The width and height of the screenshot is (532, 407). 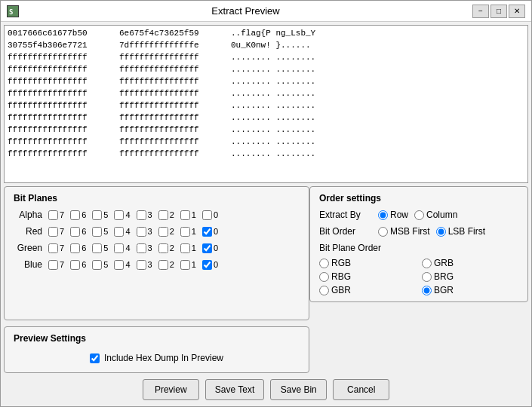 I want to click on hex-dump-checkbox, so click(x=95, y=359).